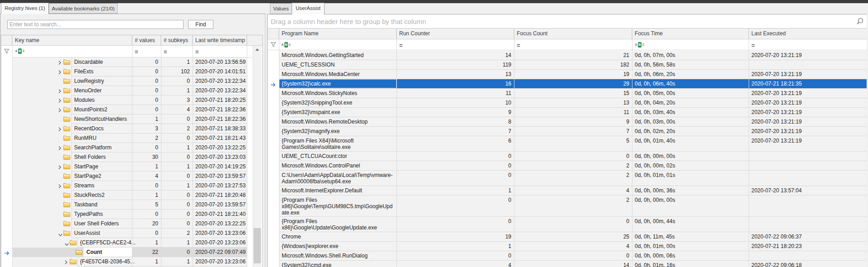 The image size is (868, 267). Describe the element at coordinates (281, 9) in the screenshot. I see `tab-values: Values` at that location.